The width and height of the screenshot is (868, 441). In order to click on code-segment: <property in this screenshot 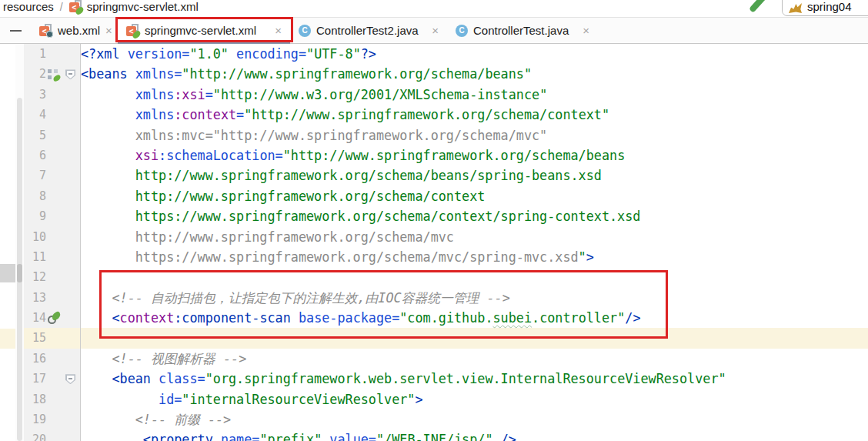, I will do `click(182, 436)`.